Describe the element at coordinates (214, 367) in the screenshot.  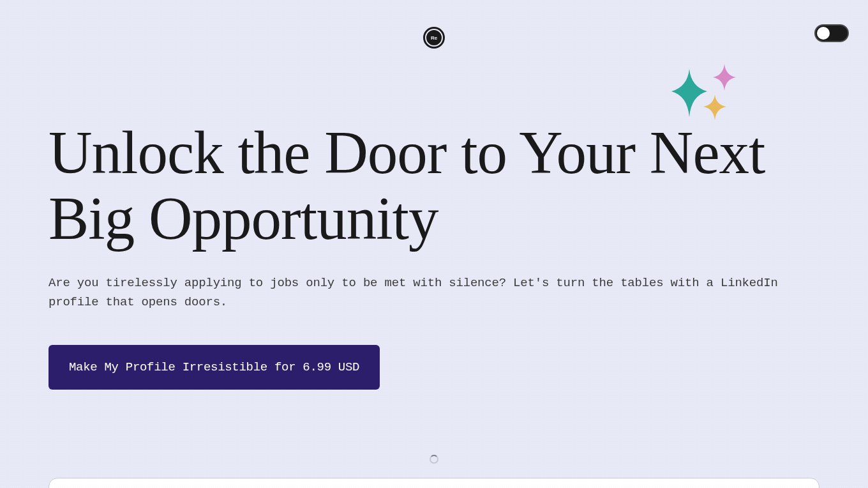
I see `cta-button: Make My Profile Irresistible for 6.99 US…` at that location.